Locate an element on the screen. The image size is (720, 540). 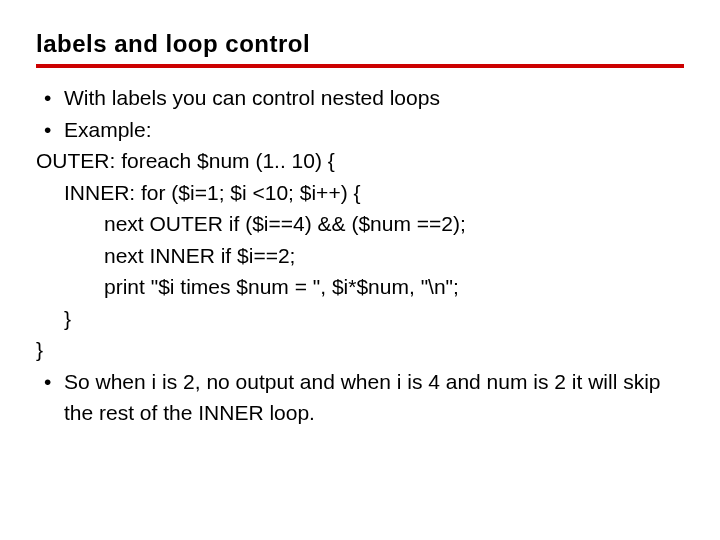
code-line: next OUTER if ($i==4) && ($num ==2); is located at coordinates (360, 224).